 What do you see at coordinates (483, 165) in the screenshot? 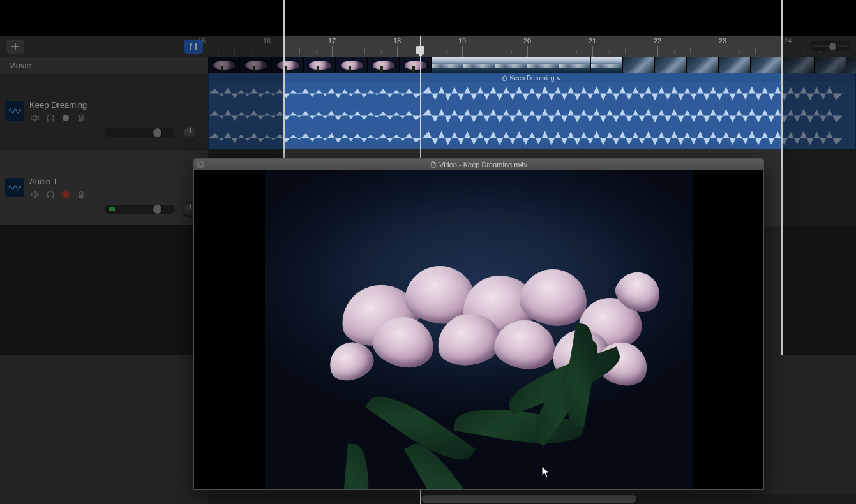
I see `video-window-title: Video - Keep Dreaming.m4v` at bounding box center [483, 165].